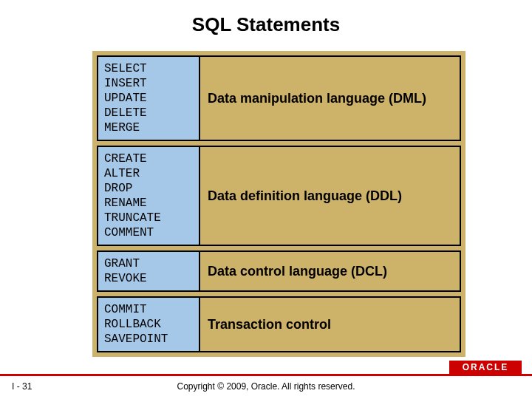 The image size is (532, 399). I want to click on description-cell: Data manipulation language (DML), so click(331, 98).